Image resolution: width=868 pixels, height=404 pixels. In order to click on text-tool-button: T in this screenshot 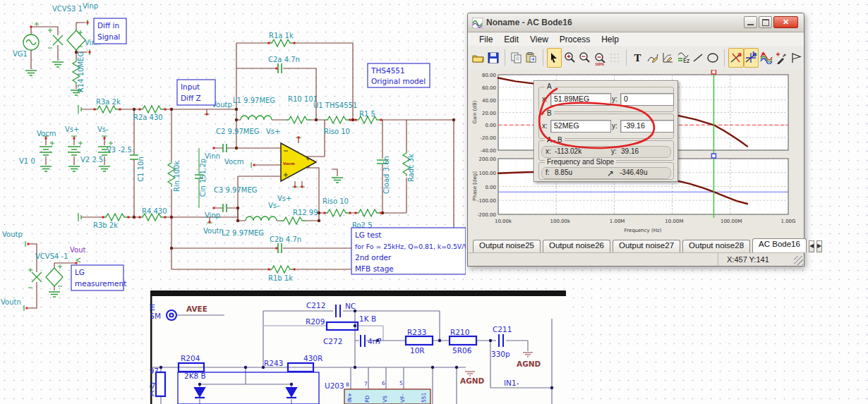, I will do `click(638, 58)`.